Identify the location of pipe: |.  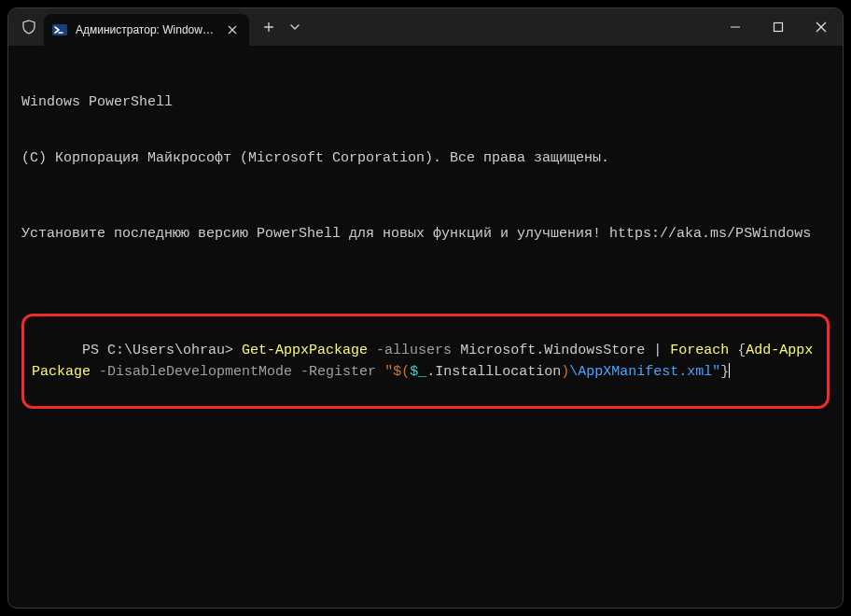
(657, 351).